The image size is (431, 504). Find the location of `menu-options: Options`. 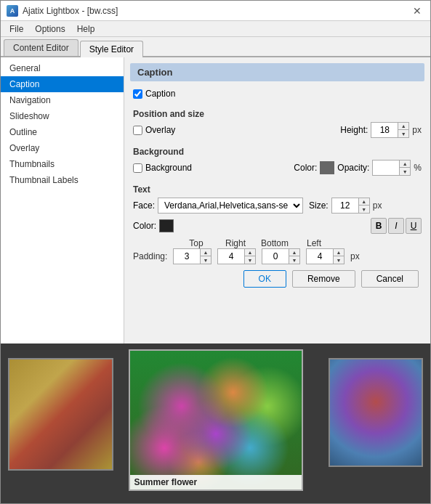

menu-options: Options is located at coordinates (49, 29).